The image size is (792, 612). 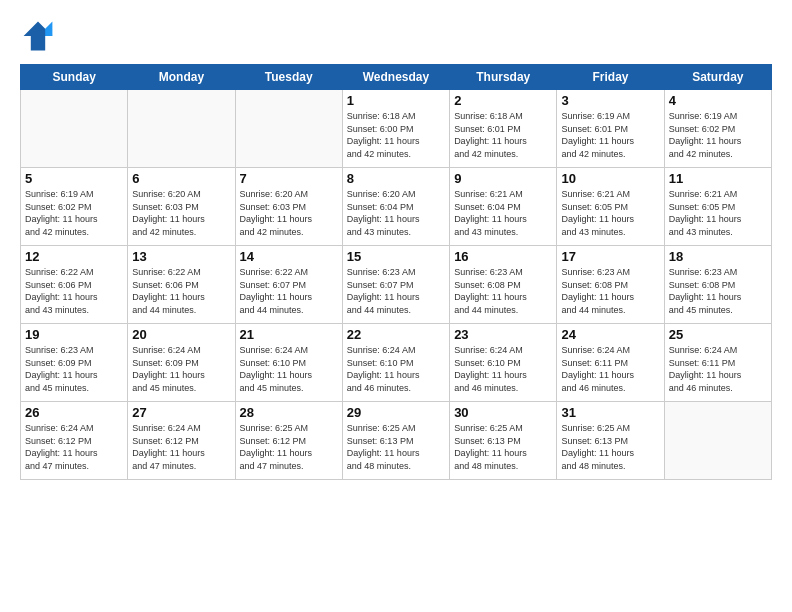 What do you see at coordinates (396, 412) in the screenshot?
I see `day-number: 29` at bounding box center [396, 412].